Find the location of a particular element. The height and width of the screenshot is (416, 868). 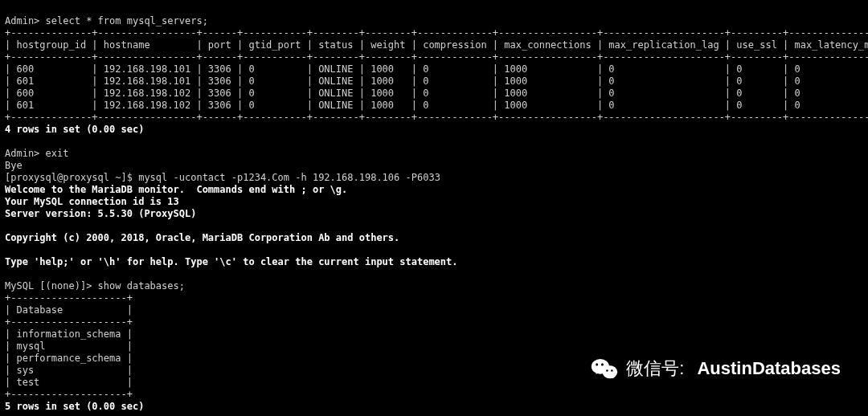

admin-prompt-2: Admin> is located at coordinates (26, 153).